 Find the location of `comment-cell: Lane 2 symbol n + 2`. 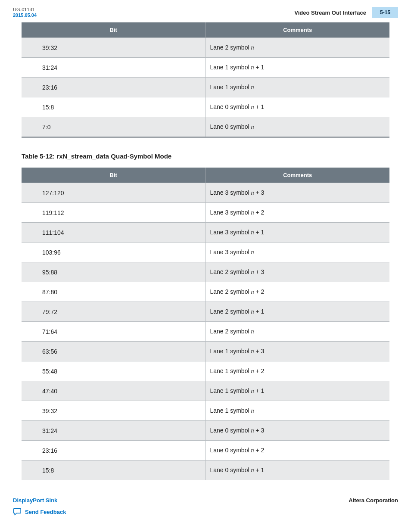

comment-cell: Lane 2 symbol n + 2 is located at coordinates (297, 292).